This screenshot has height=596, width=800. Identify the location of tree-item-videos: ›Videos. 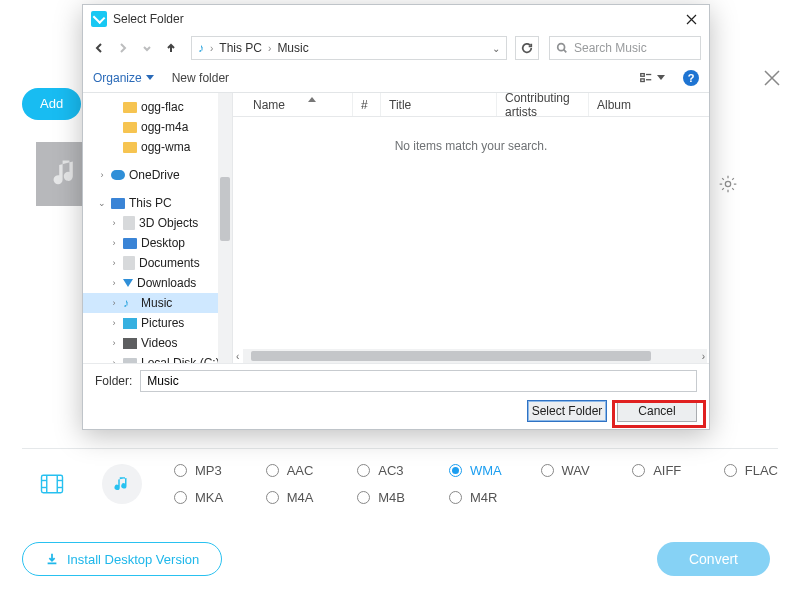
(158, 343).